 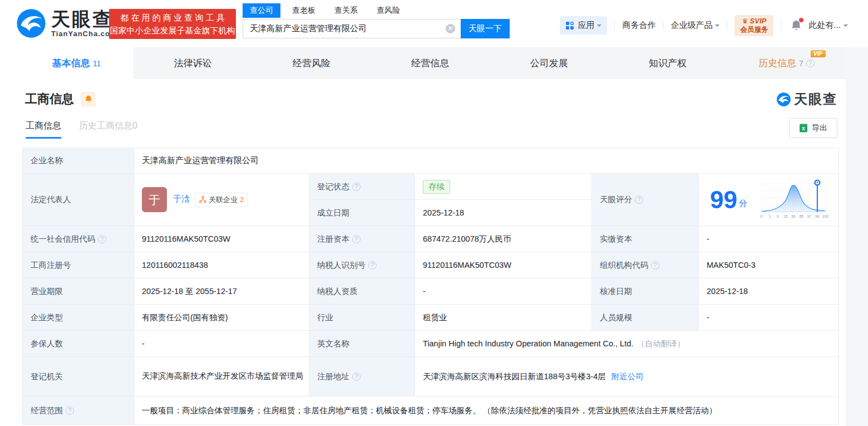 I want to click on org-code-value: MAK50TC0-3, so click(x=769, y=265).